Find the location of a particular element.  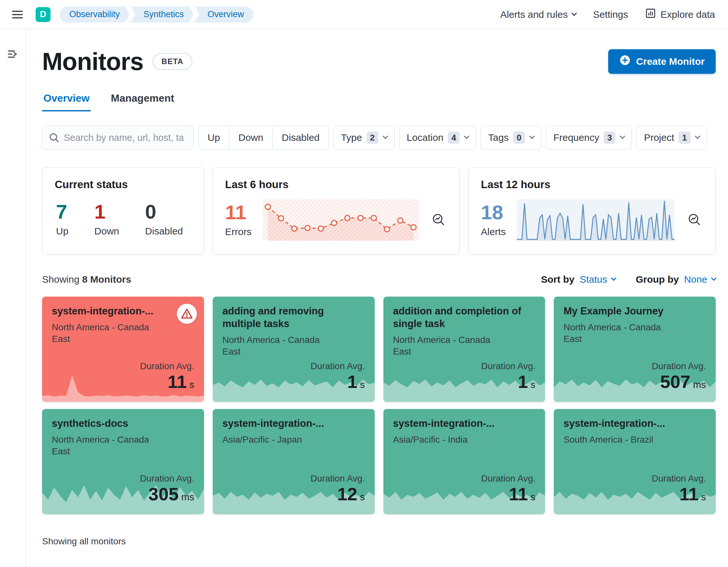

filter-project: Project 1 is located at coordinates (671, 138).